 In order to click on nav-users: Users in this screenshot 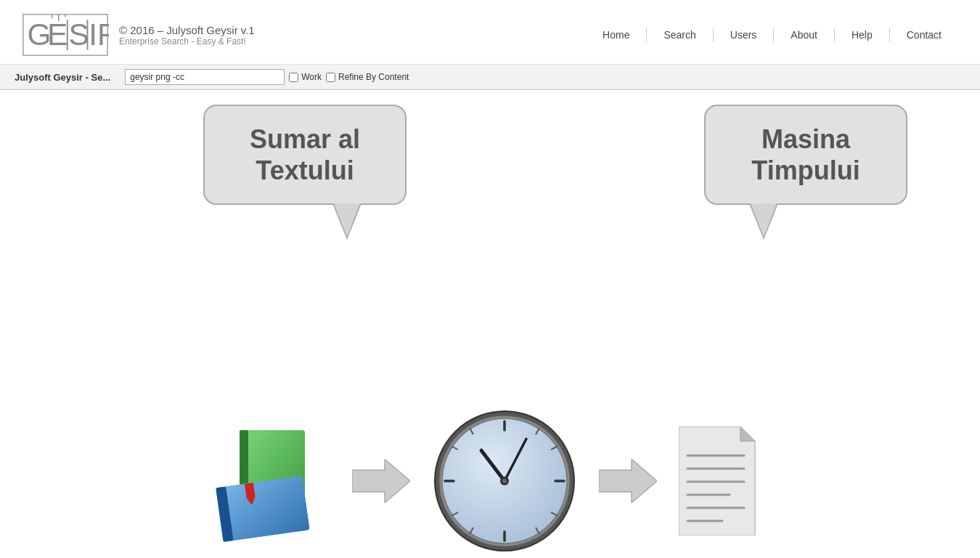, I will do `click(743, 35)`.